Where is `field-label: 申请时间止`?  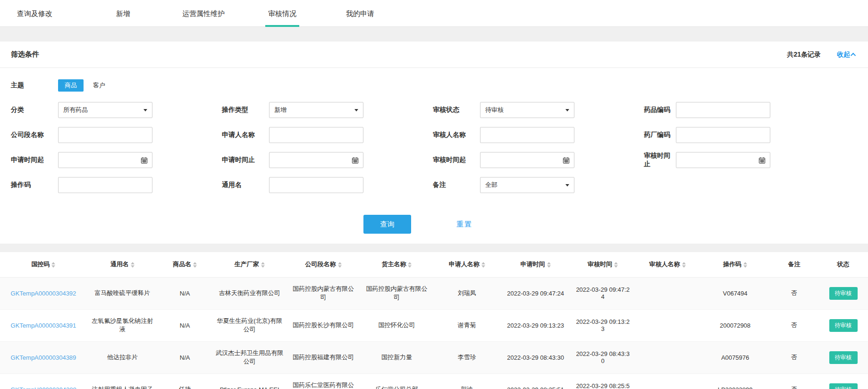 field-label: 申请时间止 is located at coordinates (245, 160).